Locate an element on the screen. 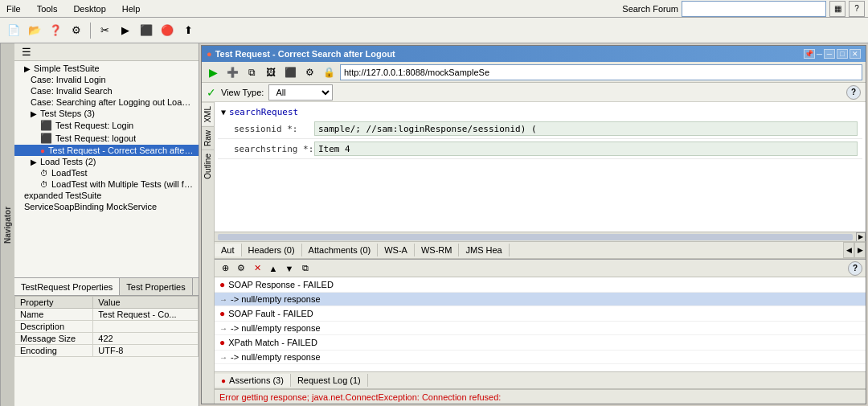  import-button: ⬆ is located at coordinates (188, 31).